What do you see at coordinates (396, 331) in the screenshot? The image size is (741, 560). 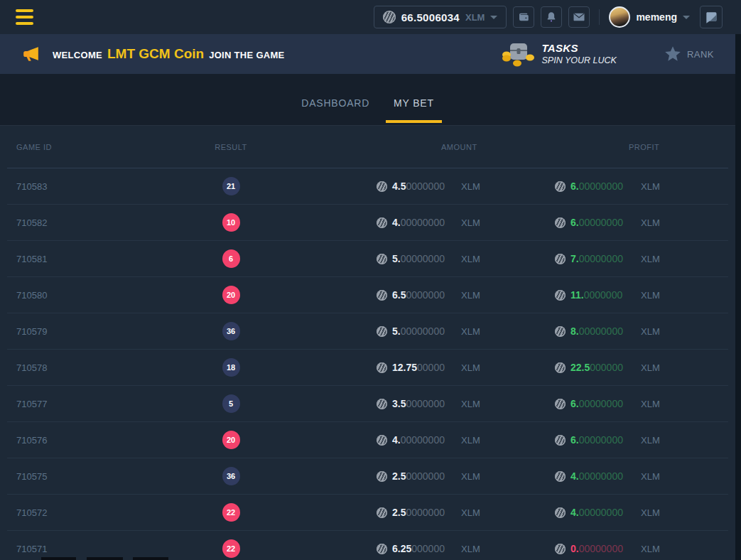 I see `amount-main: 5.` at bounding box center [396, 331].